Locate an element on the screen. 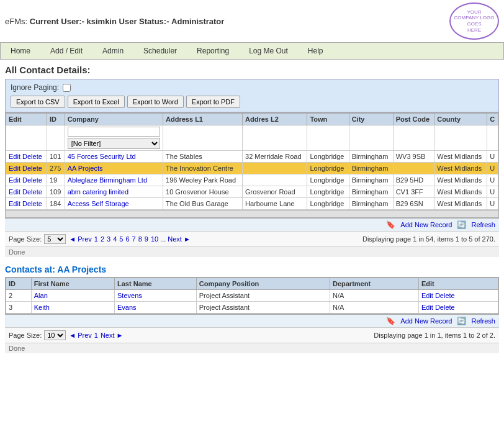 Image resolution: width=504 pixels, height=429 pixels. page-2-link: 2 is located at coordinates (102, 239).